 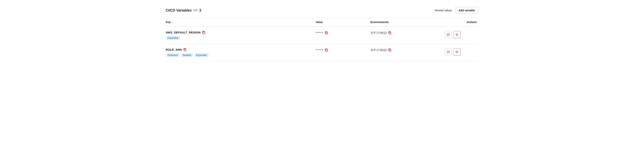 I want to click on row-2-copy-value-icon, so click(x=326, y=50).